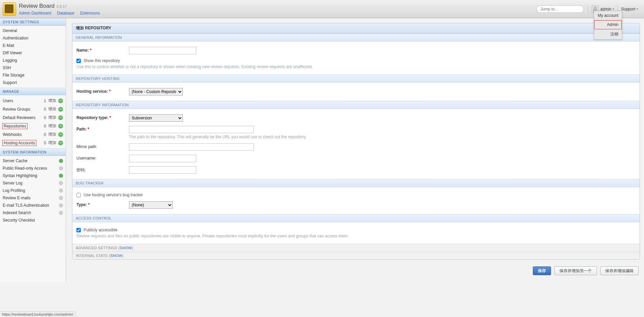  I want to click on app-title: Review Board, so click(37, 6).